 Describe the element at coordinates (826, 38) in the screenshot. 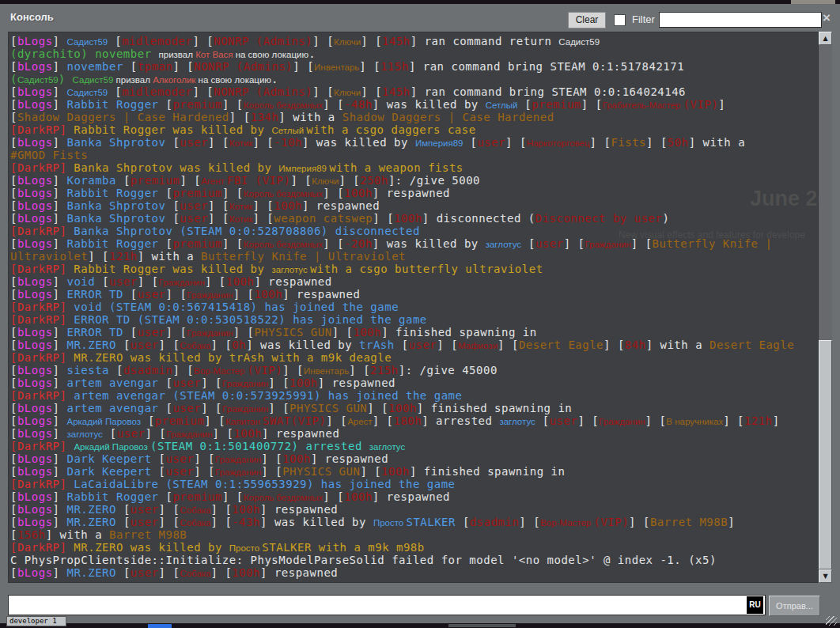

I see `scrollbar-up-button: ▲` at that location.